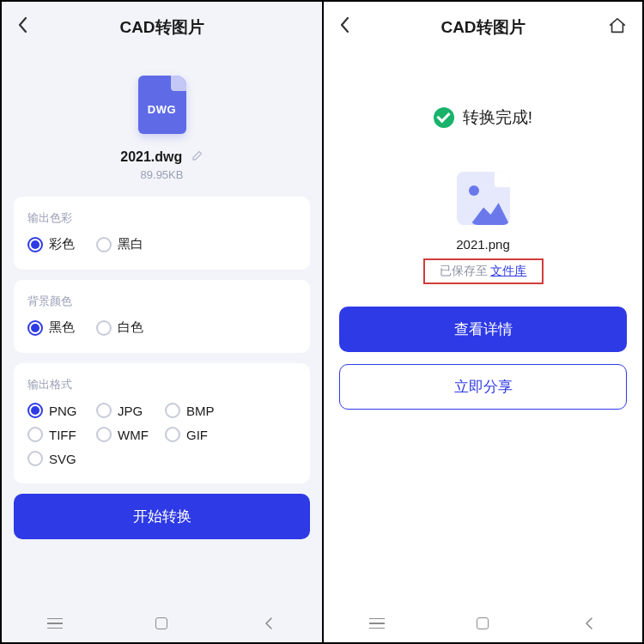 Image resolution: width=644 pixels, height=644 pixels. Describe the element at coordinates (508, 270) in the screenshot. I see `file-library-link: 文件库` at that location.